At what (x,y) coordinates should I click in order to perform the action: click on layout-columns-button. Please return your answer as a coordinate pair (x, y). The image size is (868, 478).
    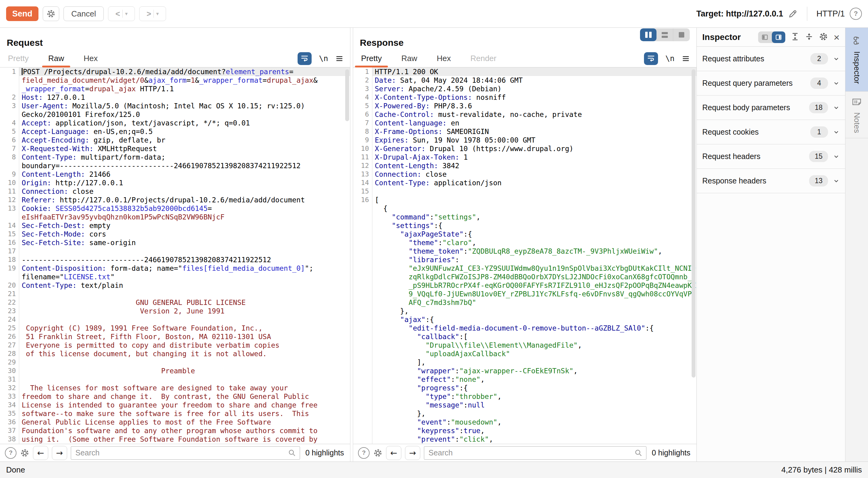
    Looking at the image, I should click on (648, 35).